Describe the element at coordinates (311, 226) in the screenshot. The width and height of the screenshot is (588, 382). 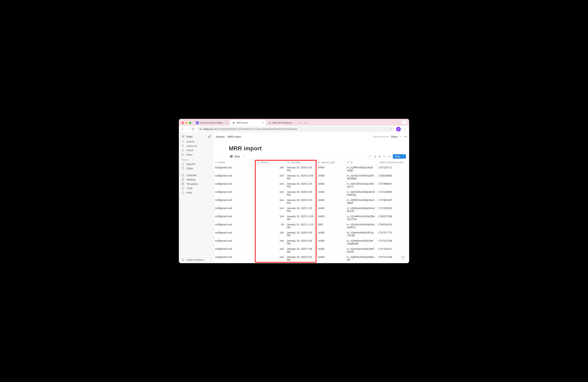
I see `table-row: mr@gmail.com29January 31, 2025 11:10 AM2…` at that location.